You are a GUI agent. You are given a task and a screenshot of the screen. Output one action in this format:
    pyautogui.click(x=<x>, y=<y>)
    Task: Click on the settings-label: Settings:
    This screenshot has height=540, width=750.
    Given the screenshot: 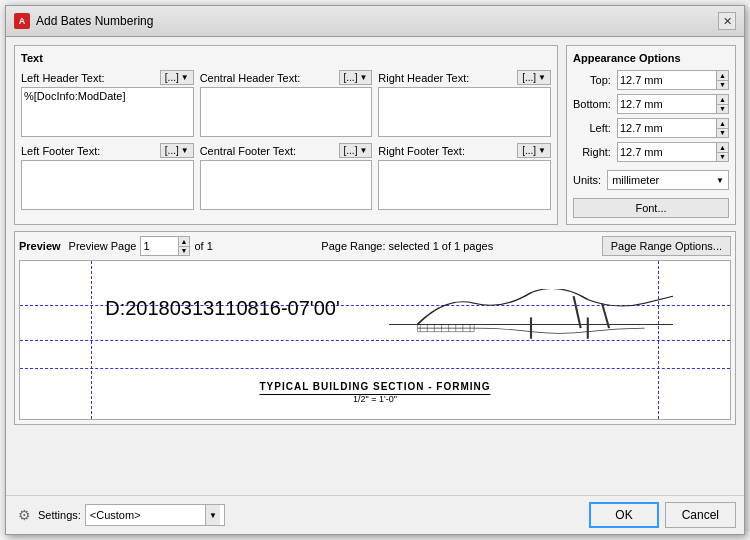 What is the action you would take?
    pyautogui.click(x=60, y=515)
    